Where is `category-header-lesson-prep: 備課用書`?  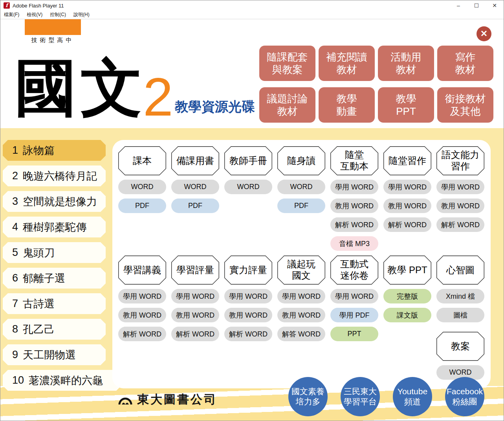 category-header-lesson-prep: 備課用書 is located at coordinates (195, 161).